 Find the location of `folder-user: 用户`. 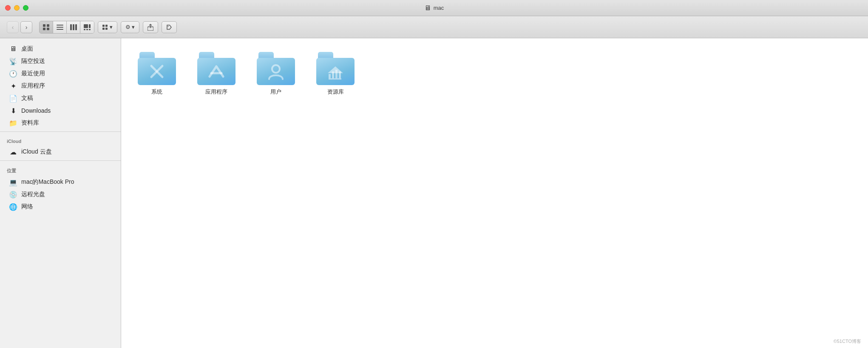

folder-user: 用户 is located at coordinates (276, 74).